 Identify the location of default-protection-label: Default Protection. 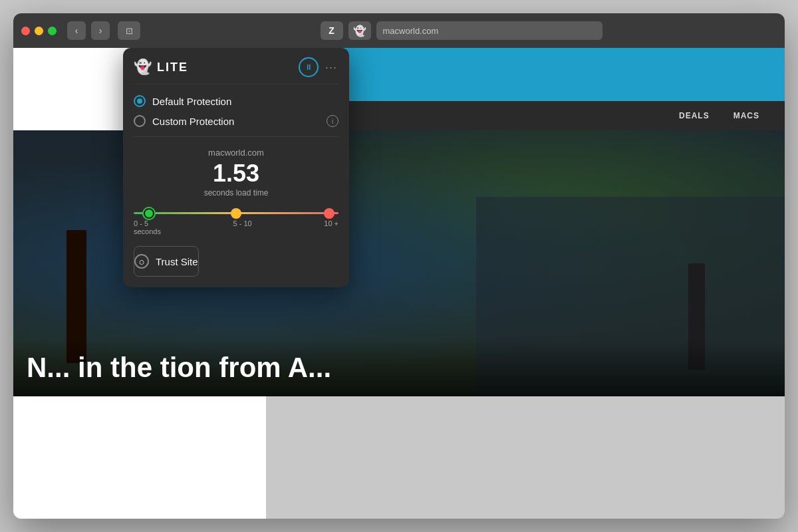
(192, 101).